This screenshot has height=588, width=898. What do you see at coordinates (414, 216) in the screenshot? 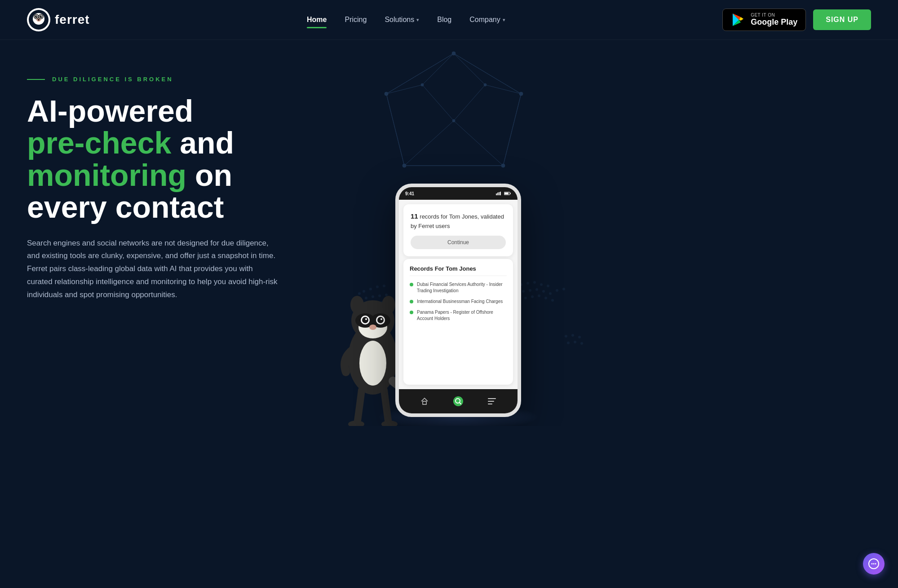
I see `phone-records-count: 11` at bounding box center [414, 216].